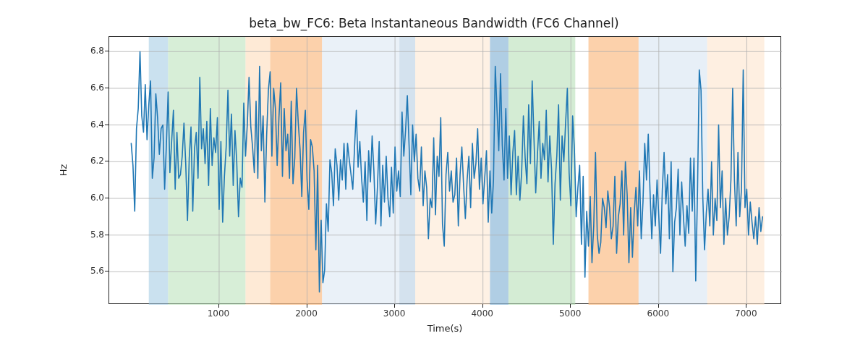  What do you see at coordinates (65, 170) in the screenshot?
I see `y-axis-label: Hz` at bounding box center [65, 170].